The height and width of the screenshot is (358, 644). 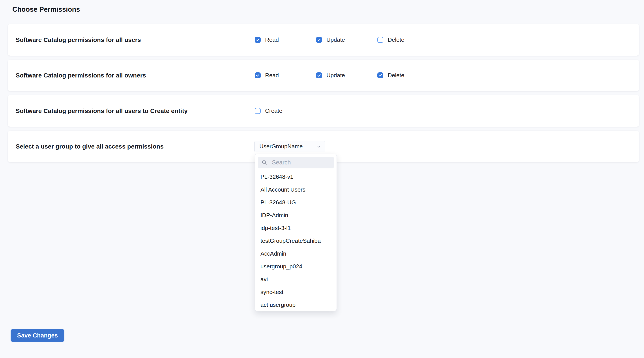 I want to click on dropdown-option: All Account Users, so click(x=296, y=190).